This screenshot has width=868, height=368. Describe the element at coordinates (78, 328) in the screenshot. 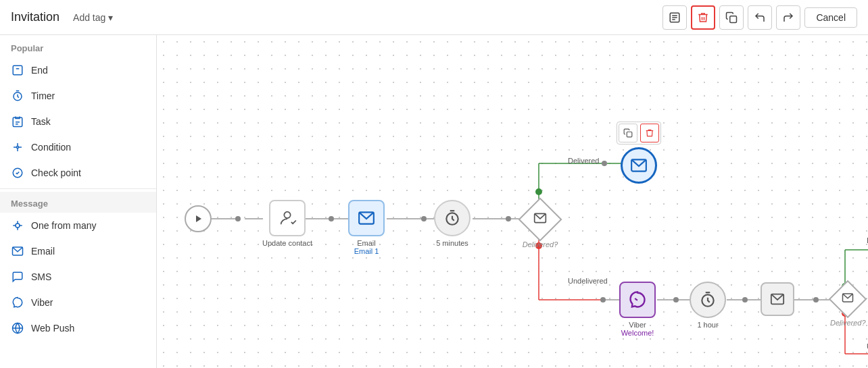

I see `sidebar-item-webpush: Web Push` at that location.